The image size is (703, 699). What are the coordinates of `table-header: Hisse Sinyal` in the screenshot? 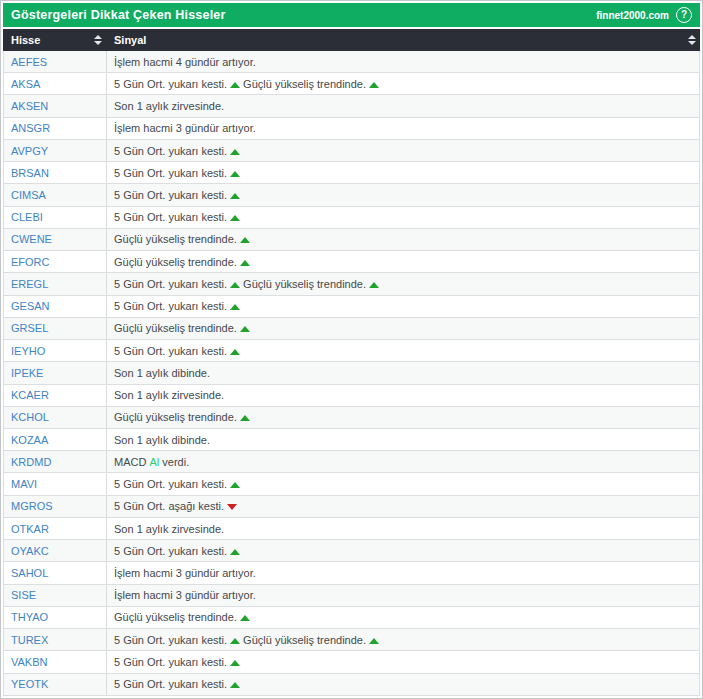 It's located at (352, 40).